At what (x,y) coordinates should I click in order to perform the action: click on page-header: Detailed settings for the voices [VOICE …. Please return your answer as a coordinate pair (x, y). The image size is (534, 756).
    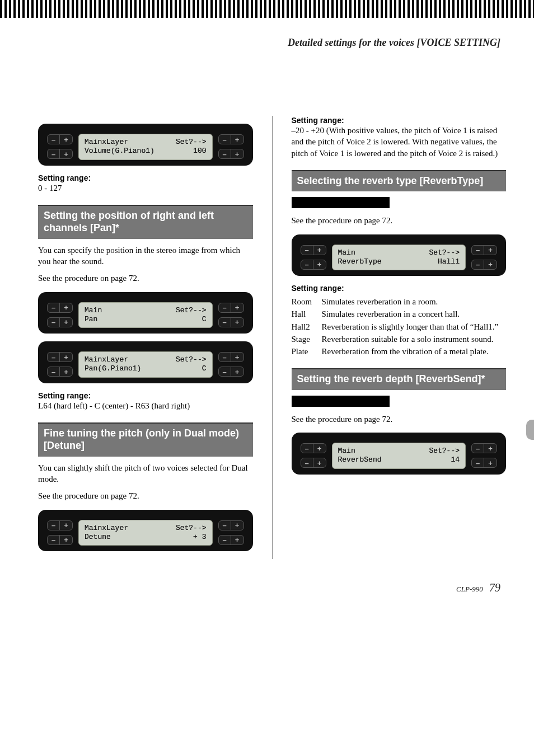
    Looking at the image, I should click on (267, 34).